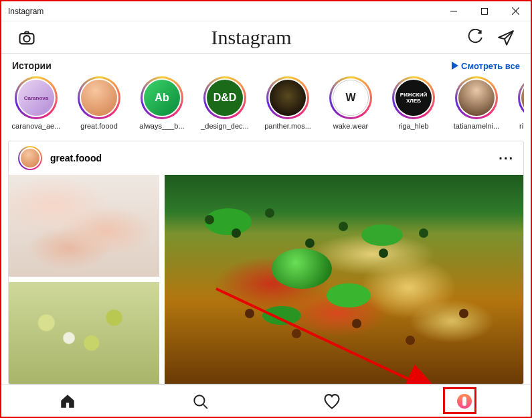 The image size is (532, 418). I want to click on camera-button, so click(27, 38).